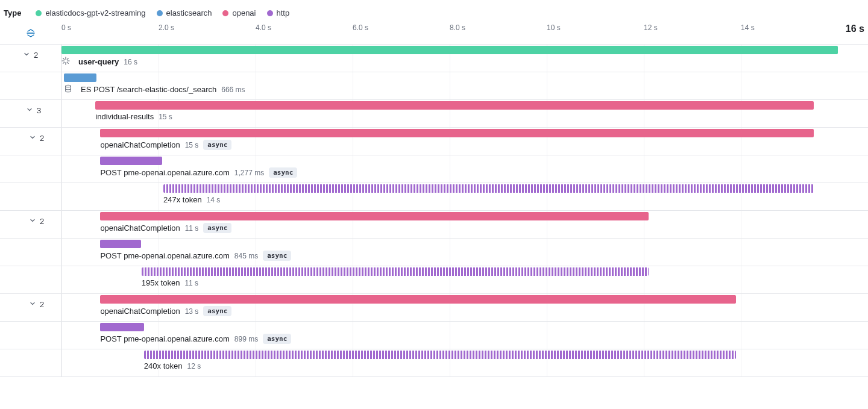 The width and height of the screenshot is (868, 409). I want to click on span-row: POST pme-openai.openai.azure.com1,277 ms…, so click(434, 169).